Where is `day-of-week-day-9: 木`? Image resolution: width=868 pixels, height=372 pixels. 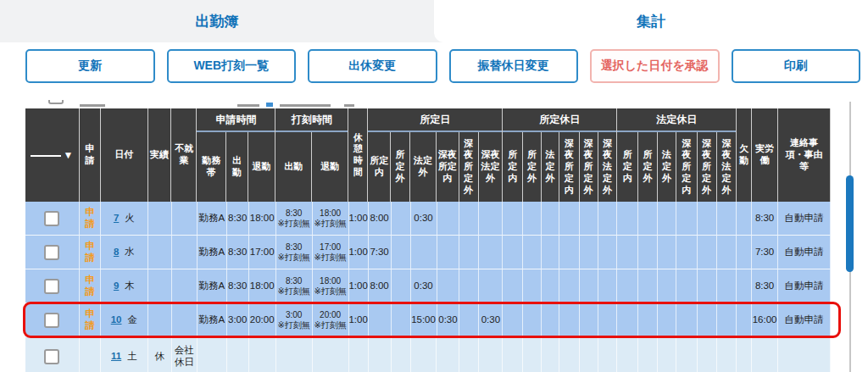
day-of-week-day-9: 木 is located at coordinates (130, 286).